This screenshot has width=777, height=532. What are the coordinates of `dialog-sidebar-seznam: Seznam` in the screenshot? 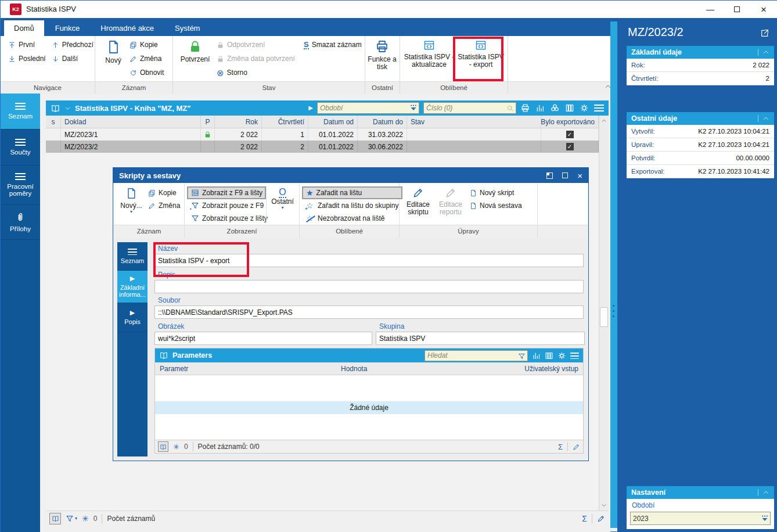 It's located at (132, 257).